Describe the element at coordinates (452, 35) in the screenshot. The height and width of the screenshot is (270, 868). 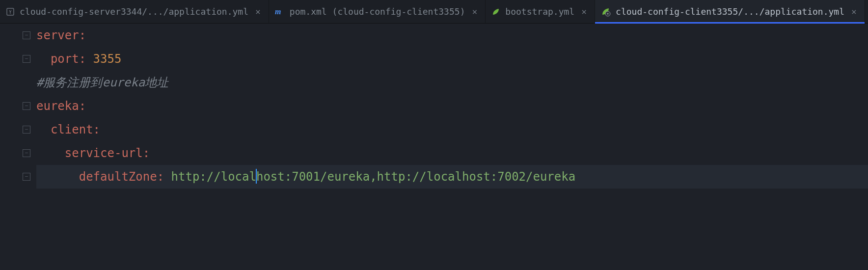
I see `code-line: server:` at that location.